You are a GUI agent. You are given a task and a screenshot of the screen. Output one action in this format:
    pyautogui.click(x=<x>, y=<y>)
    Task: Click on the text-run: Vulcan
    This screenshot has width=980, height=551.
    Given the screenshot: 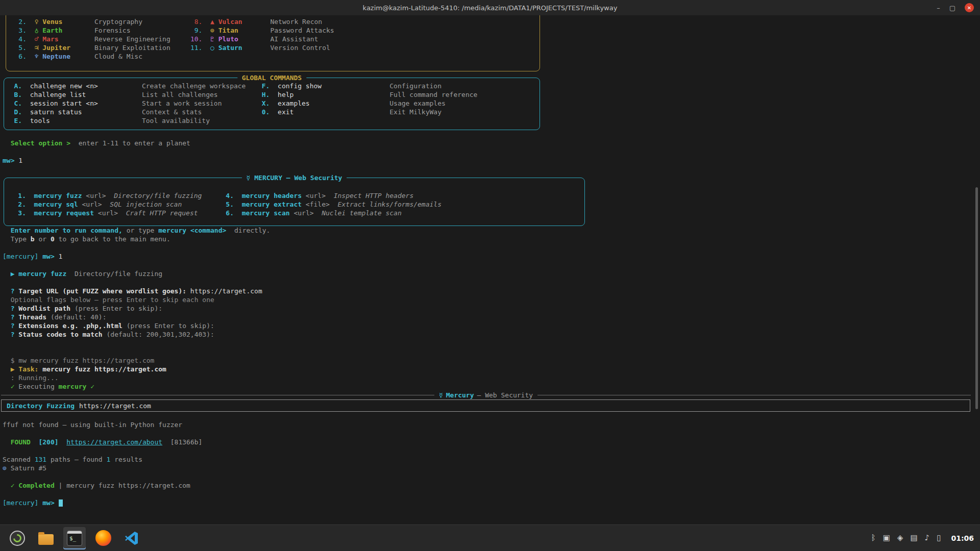 What is the action you would take?
    pyautogui.click(x=231, y=21)
    